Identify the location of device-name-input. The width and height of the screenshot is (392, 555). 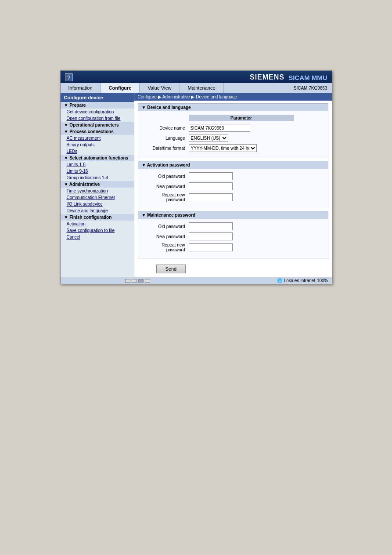
(219, 128).